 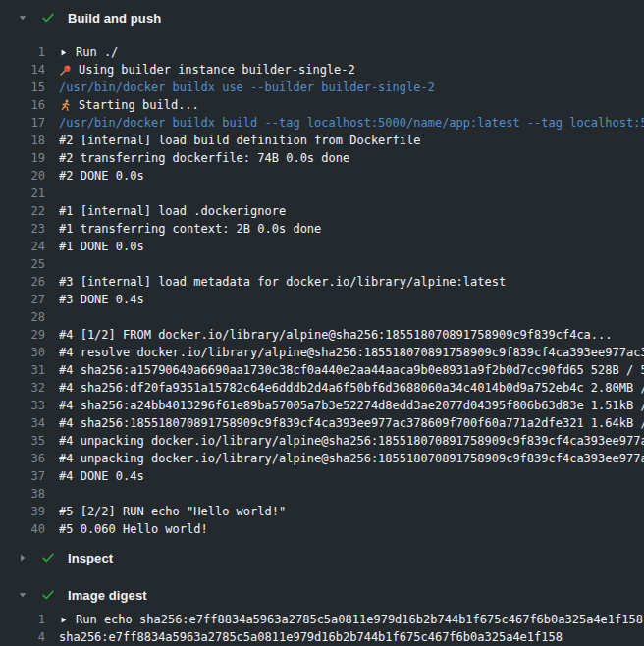 What do you see at coordinates (134, 529) in the screenshot?
I see `log-text: #5 0.060 Hello world!` at bounding box center [134, 529].